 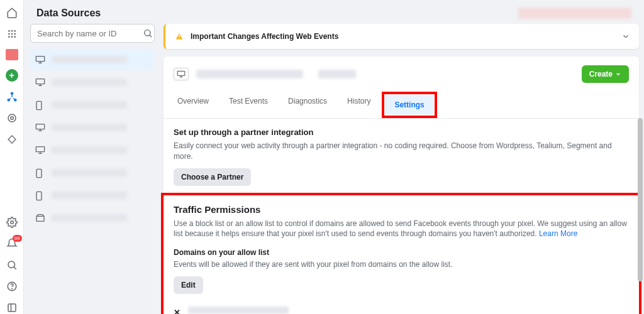 What do you see at coordinates (40, 218) in the screenshot?
I see `offline-icon` at bounding box center [40, 218].